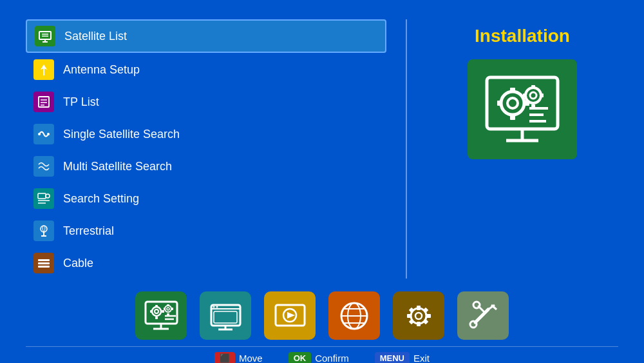 This screenshot has height=363, width=644. Describe the element at coordinates (522, 36) in the screenshot. I see `installation-title: Installation` at that location.